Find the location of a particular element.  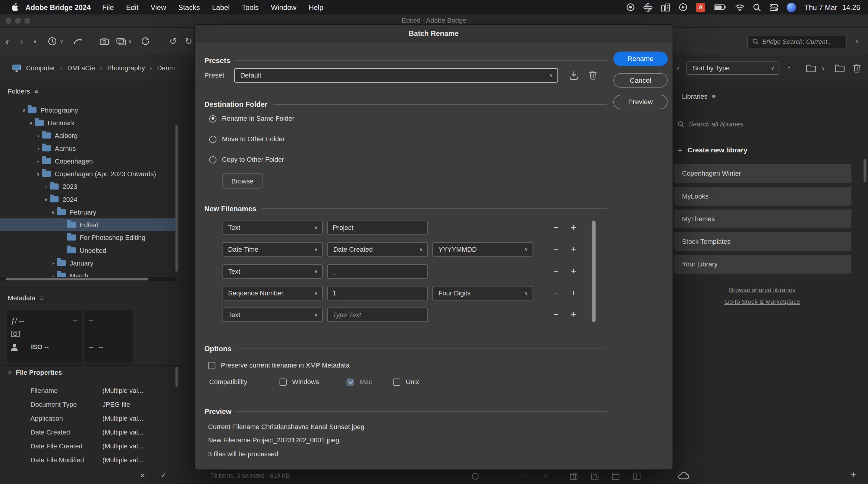

photo-downloader-icon is located at coordinates (105, 41).